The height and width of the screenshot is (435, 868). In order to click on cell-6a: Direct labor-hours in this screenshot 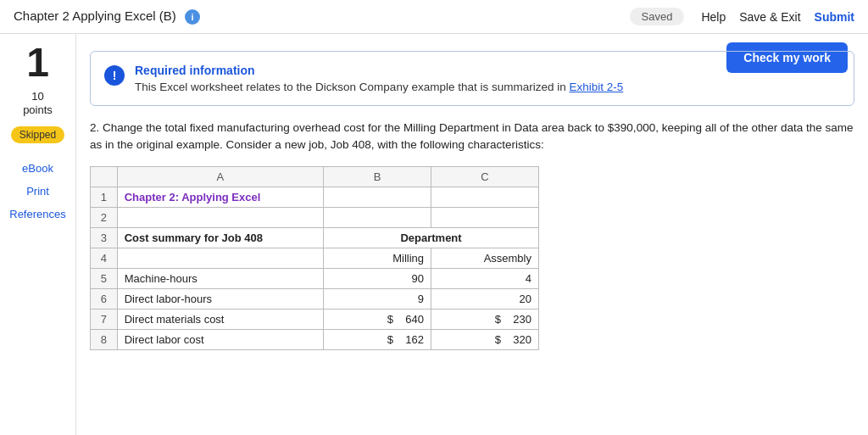, I will do `click(220, 298)`.